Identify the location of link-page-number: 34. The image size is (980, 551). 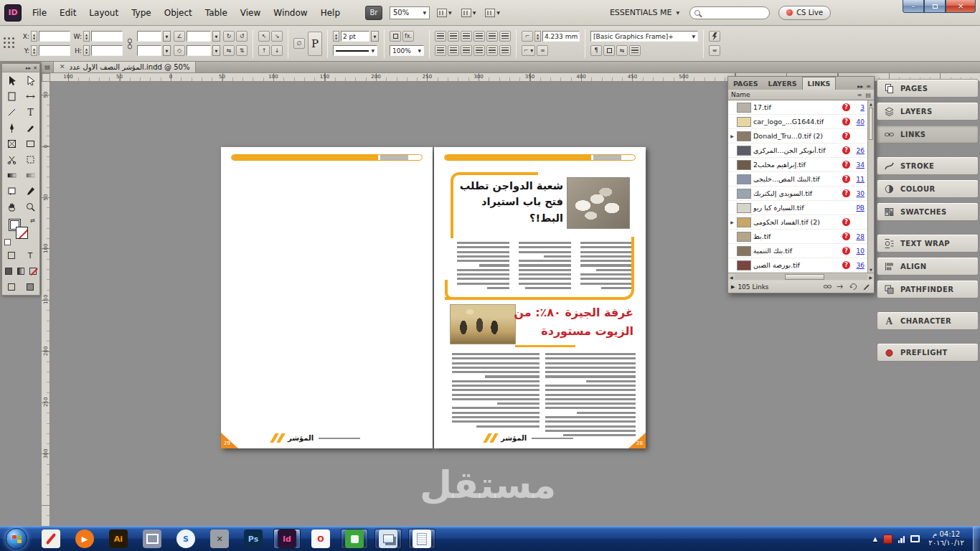
(858, 165).